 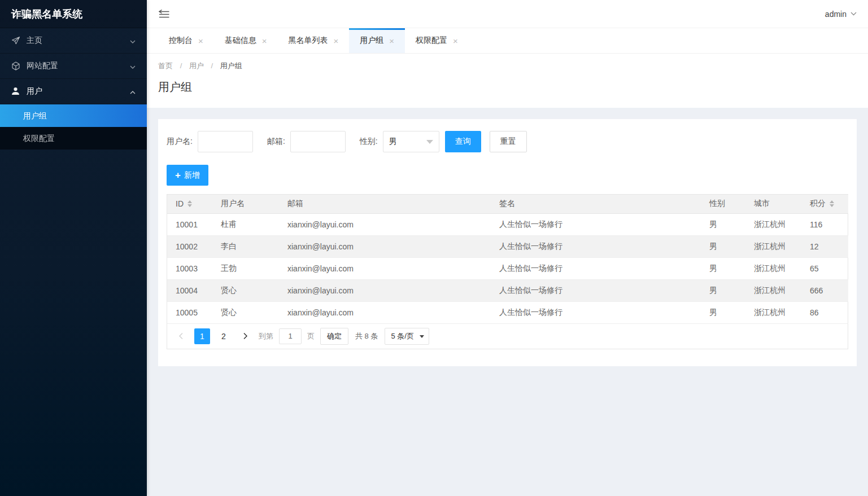 What do you see at coordinates (73, 14) in the screenshot?
I see `app-title: 诈骗黑名单系统` at bounding box center [73, 14].